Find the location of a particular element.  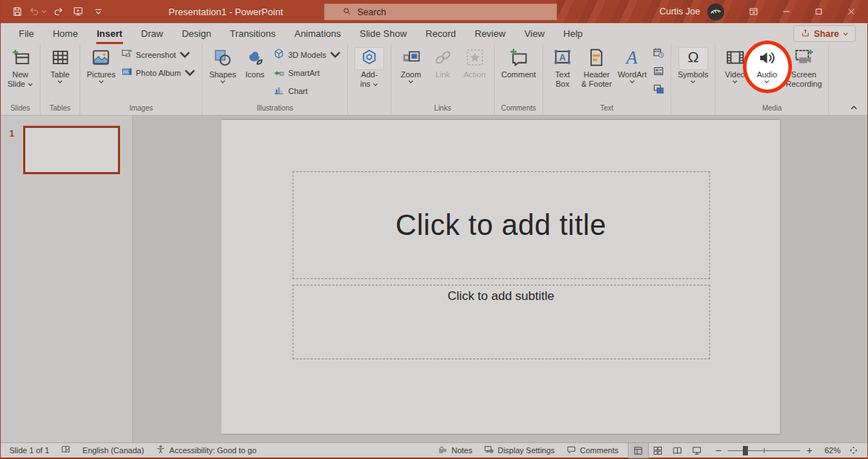

ribbon-group-label is located at coordinates (693, 109).